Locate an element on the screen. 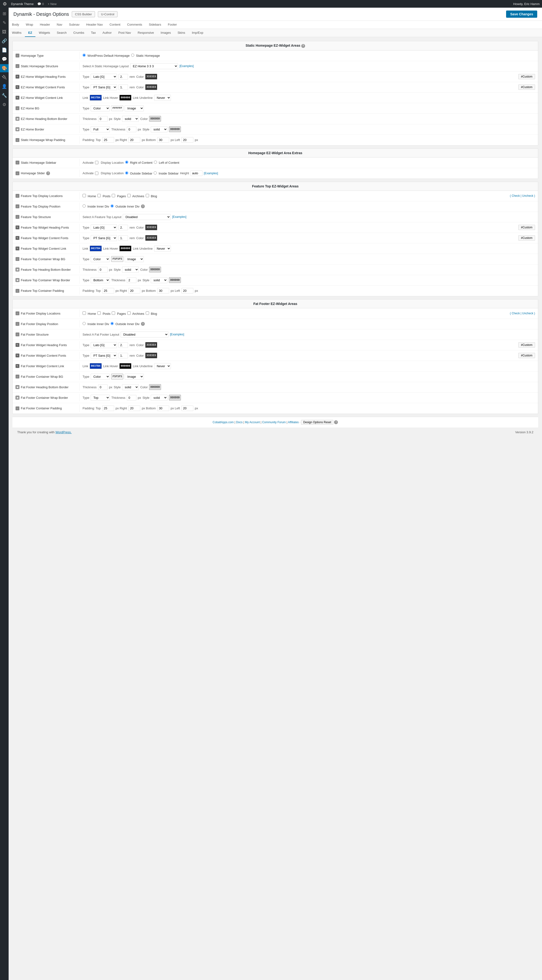  design-options-reset-button: Design Options Reset is located at coordinates (317, 422).